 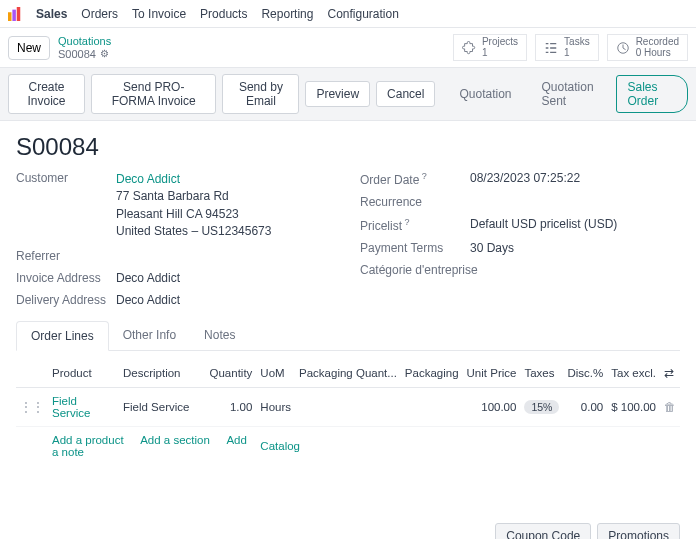 What do you see at coordinates (469, 48) in the screenshot?
I see `puzzle-icon` at bounding box center [469, 48].